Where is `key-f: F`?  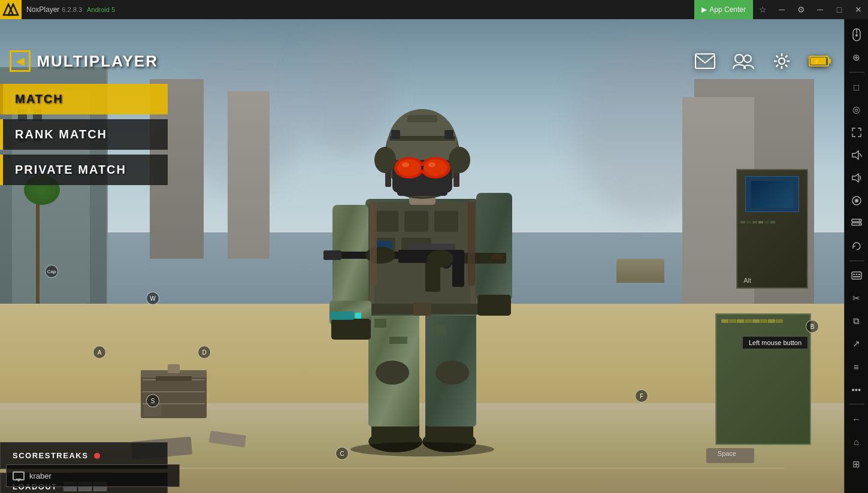
key-f: F is located at coordinates (642, 396).